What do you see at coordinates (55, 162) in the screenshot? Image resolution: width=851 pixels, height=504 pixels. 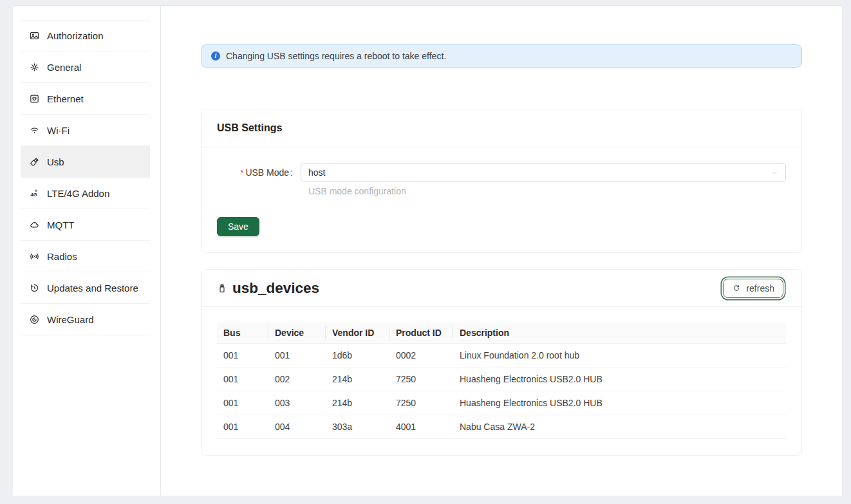 I see `sidebar-item-label: Usb` at bounding box center [55, 162].